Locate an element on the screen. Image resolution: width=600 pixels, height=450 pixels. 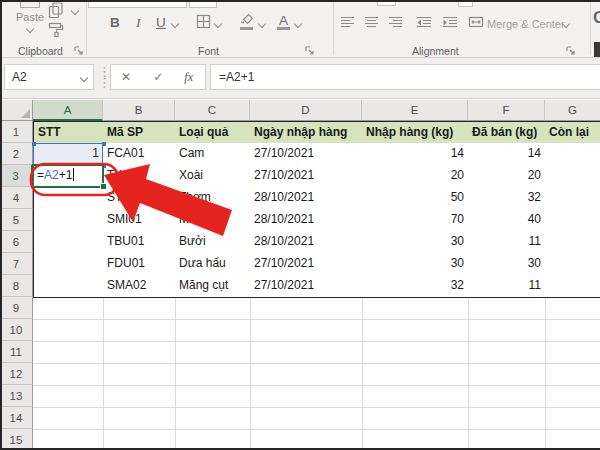
paste-chevron-icon is located at coordinates (30, 29).